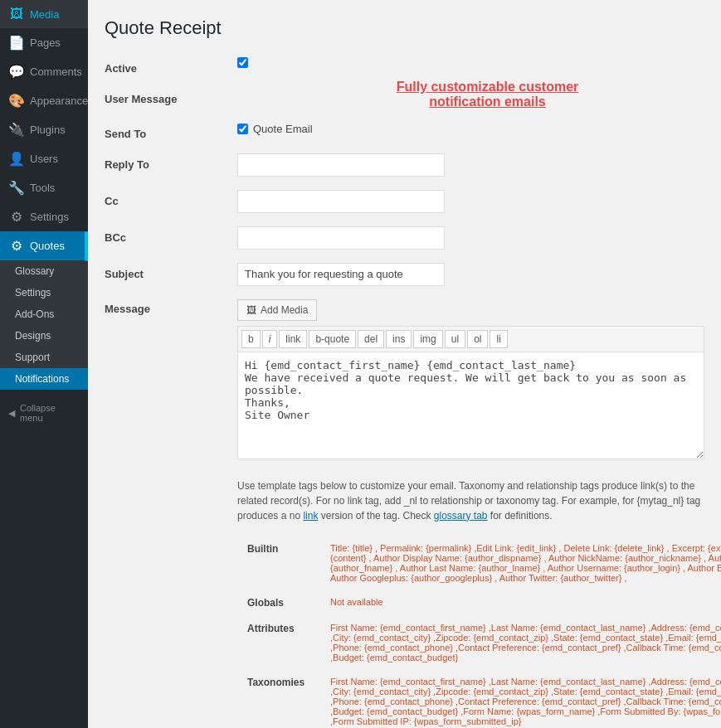  Describe the element at coordinates (171, 131) in the screenshot. I see `send-to-label: Send To` at that location.